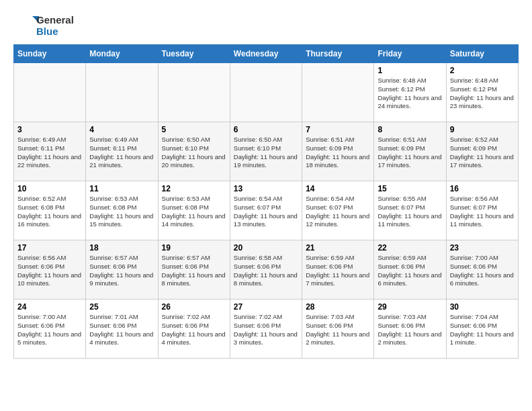 Image resolution: width=532 pixels, height=411 pixels. Describe the element at coordinates (410, 211) in the screenshot. I see `calendar-day-cell: 15Sunrise: 6:55 AM Sunset: 6:07 PM Dayli…` at that location.